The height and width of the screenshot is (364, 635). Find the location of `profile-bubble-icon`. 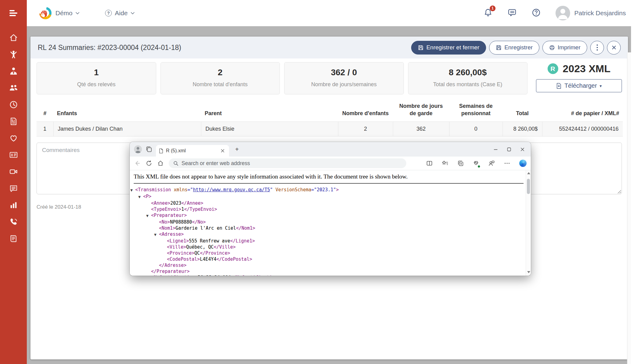

profile-bubble-icon is located at coordinates (492, 163).